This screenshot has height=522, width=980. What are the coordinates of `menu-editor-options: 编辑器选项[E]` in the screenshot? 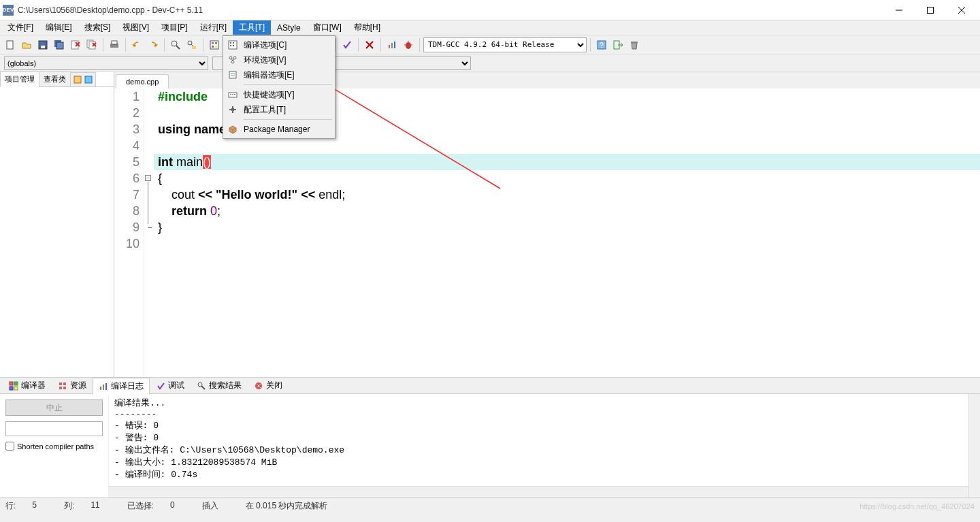 It's located at (279, 75).